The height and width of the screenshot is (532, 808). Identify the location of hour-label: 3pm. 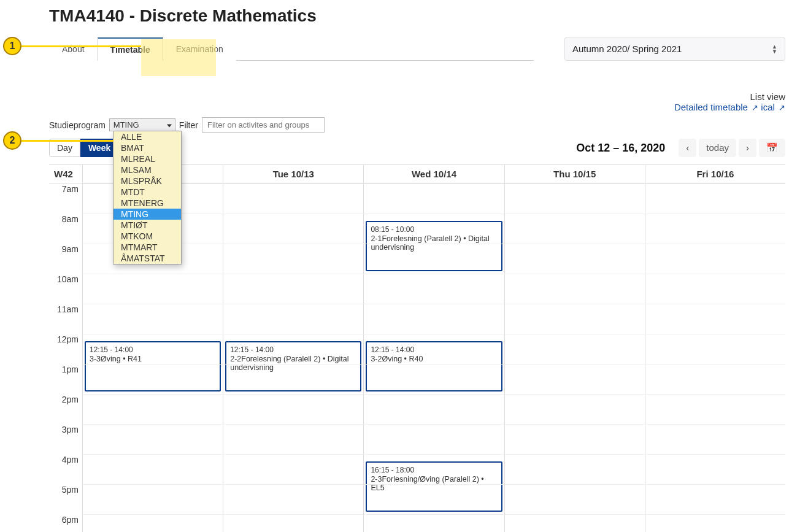
(66, 439).